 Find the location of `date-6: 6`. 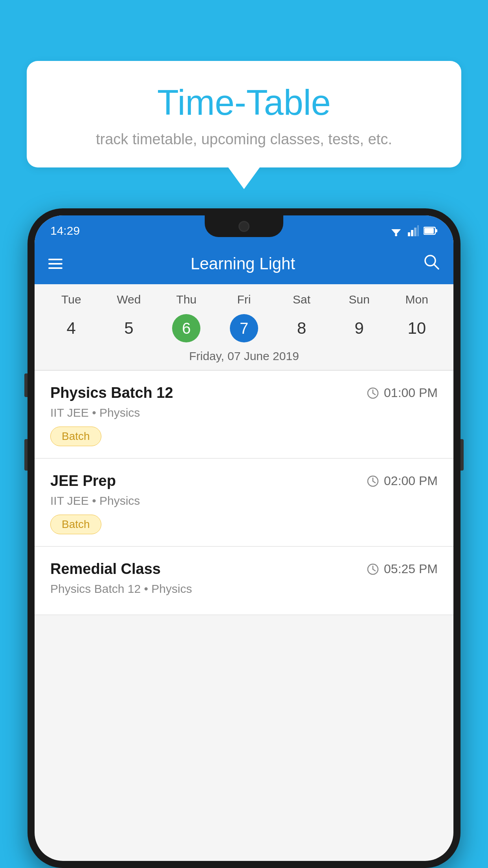

date-6: 6 is located at coordinates (186, 328).